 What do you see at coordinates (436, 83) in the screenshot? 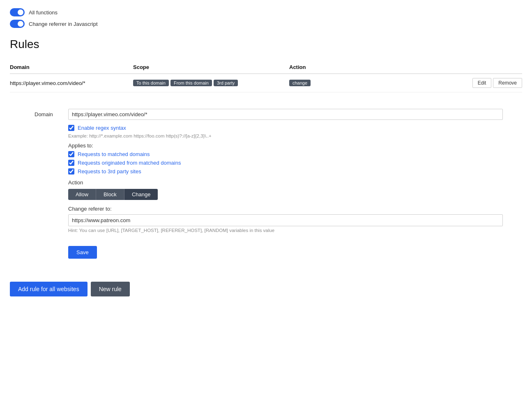
I see `table-buttons-cell: EditRemove` at bounding box center [436, 83].